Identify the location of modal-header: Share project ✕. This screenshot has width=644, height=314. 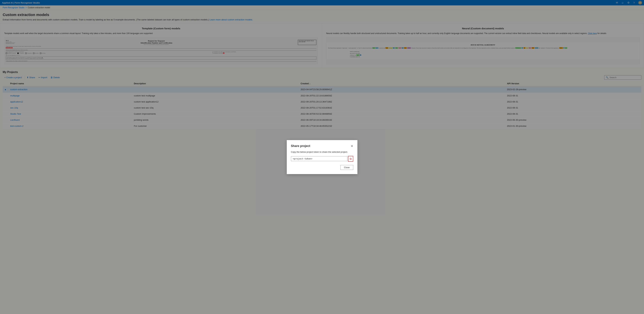
(322, 146).